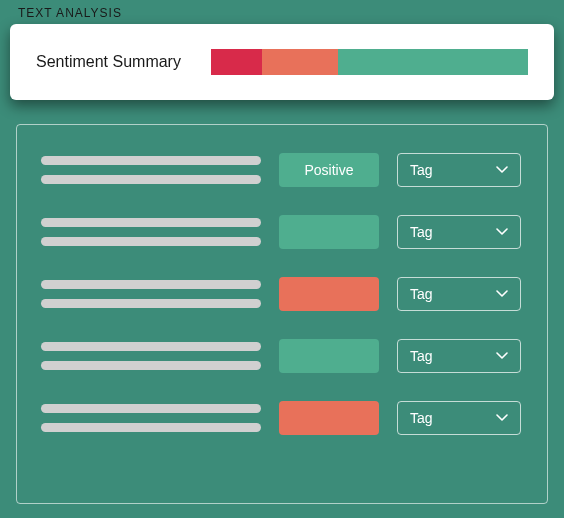  I want to click on summary-title: Sentiment Summary, so click(108, 62).